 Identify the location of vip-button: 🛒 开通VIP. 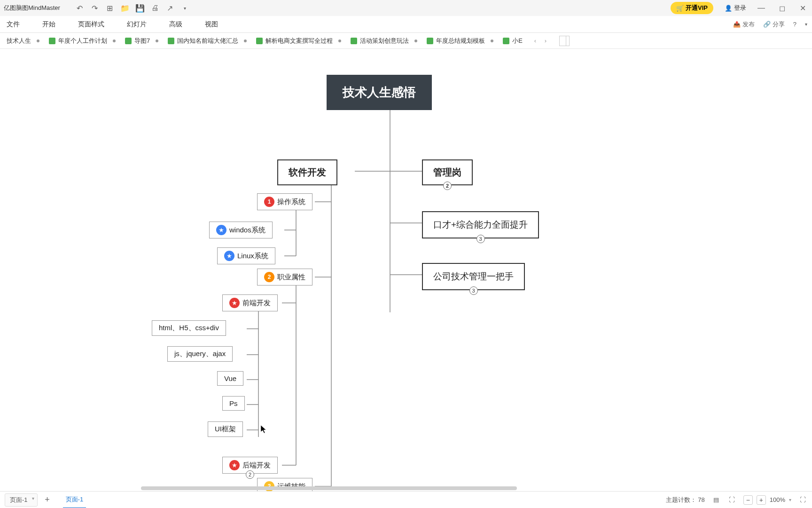
(692, 8).